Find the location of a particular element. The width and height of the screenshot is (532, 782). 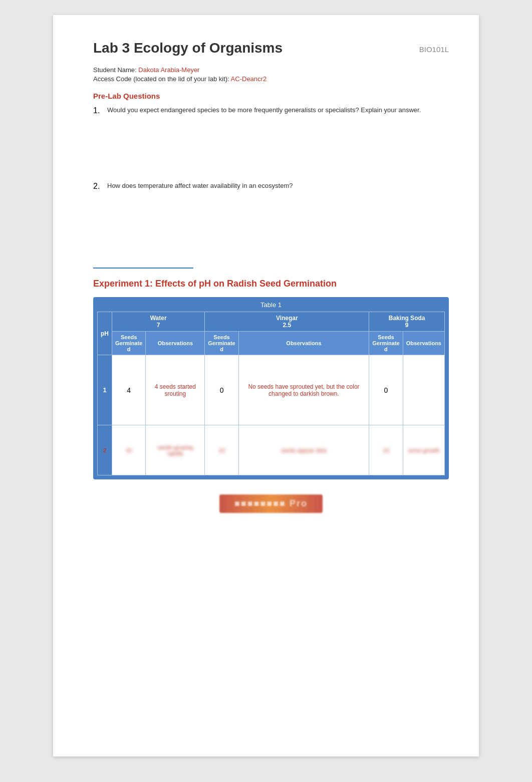

watermark-area: ■■■■■■■■ Pro is located at coordinates (271, 504).